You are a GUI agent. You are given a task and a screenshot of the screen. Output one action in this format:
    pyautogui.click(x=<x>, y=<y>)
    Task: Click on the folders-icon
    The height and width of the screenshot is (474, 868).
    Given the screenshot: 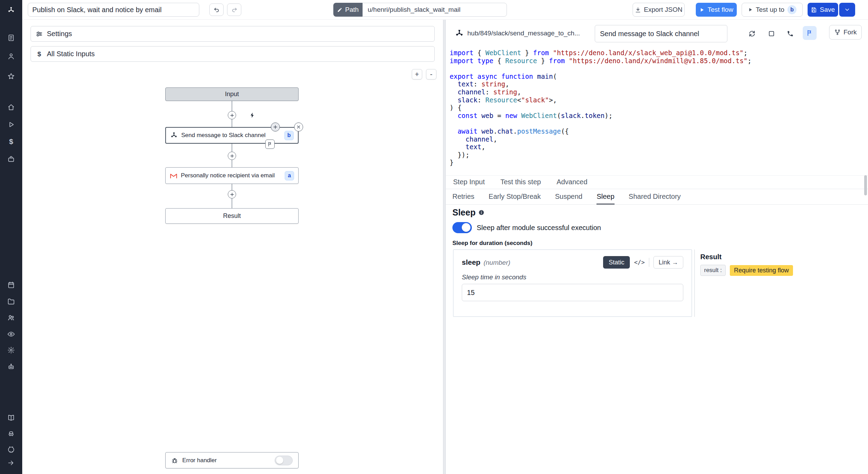 What is the action you would take?
    pyautogui.click(x=11, y=302)
    